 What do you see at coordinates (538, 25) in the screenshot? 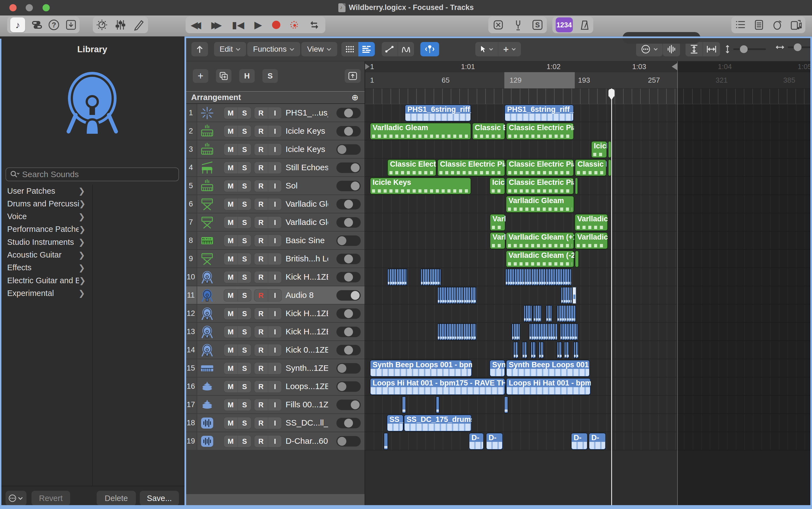
I see `solo-mode-button: S` at bounding box center [538, 25].